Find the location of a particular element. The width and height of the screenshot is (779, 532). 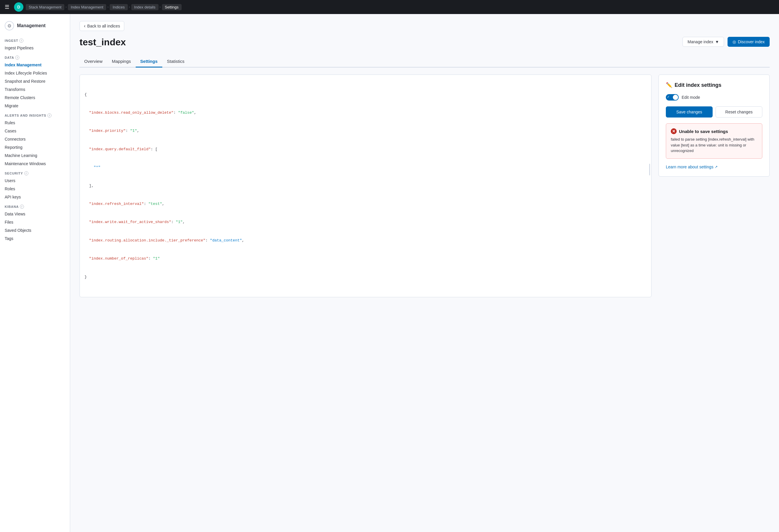

sidebar-item-index-lifecycle: Index Lifecycle Policies is located at coordinates (35, 73).